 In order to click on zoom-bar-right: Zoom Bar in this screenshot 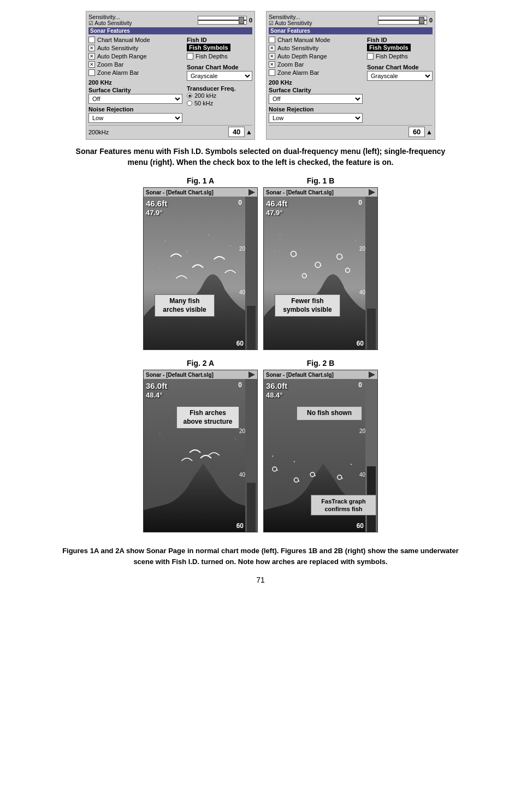, I will do `click(316, 64)`.